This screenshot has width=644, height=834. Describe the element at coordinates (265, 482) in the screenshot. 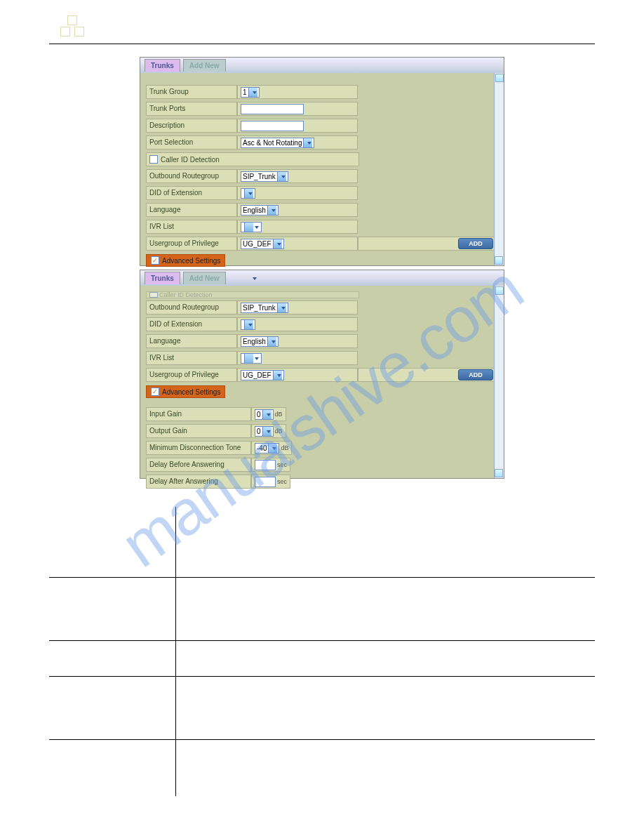

I see `input-delay-after` at that location.